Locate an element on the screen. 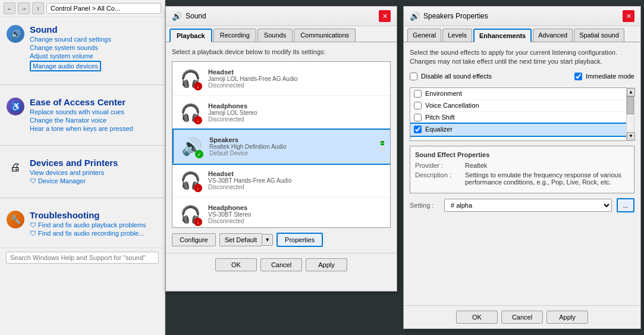 The image size is (644, 335). effect-label-pitch-shift: Pitch Shift is located at coordinates (440, 117).